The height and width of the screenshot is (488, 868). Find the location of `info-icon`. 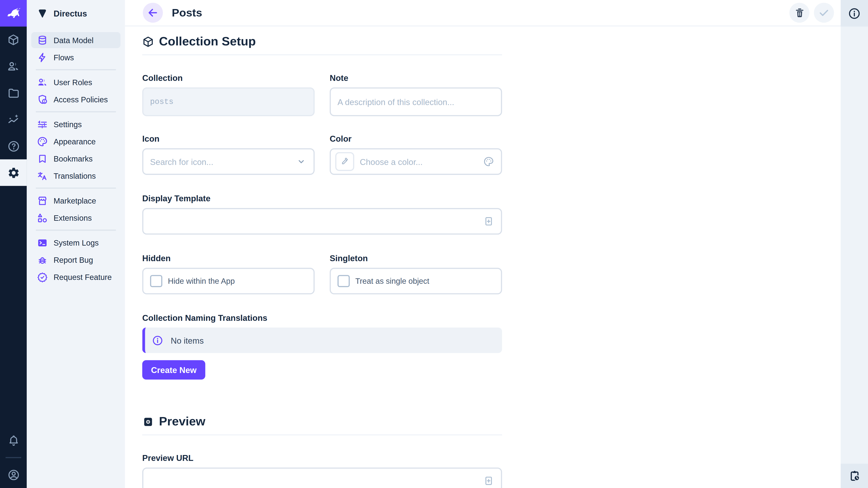

info-icon is located at coordinates (855, 13).